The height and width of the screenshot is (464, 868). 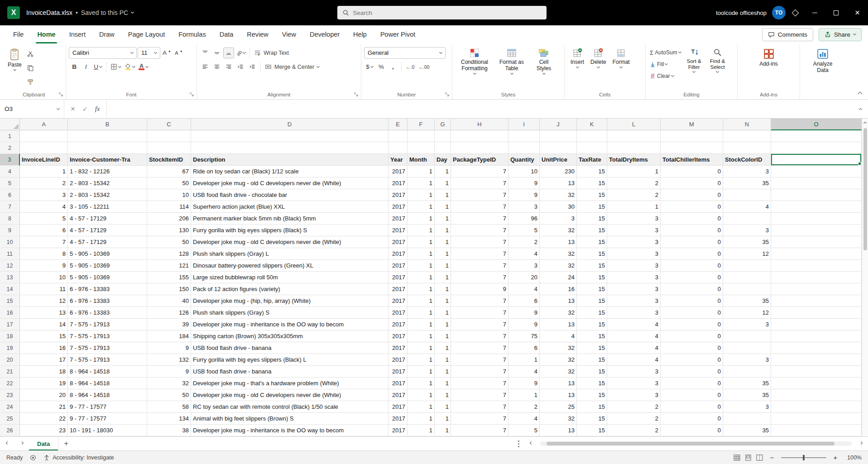 What do you see at coordinates (10, 360) in the screenshot?
I see `row-header-20: 20` at bounding box center [10, 360].